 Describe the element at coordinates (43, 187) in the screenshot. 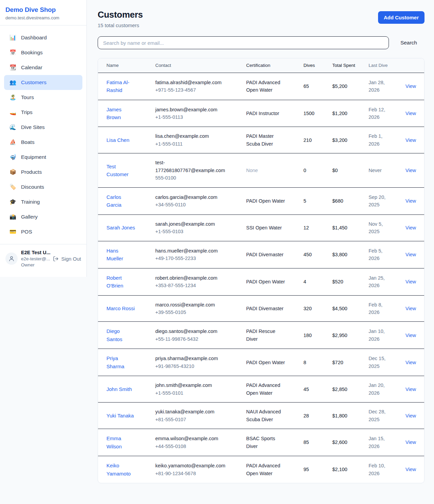

I see `sidebar-item-discounts: 🏷️Discounts` at that location.